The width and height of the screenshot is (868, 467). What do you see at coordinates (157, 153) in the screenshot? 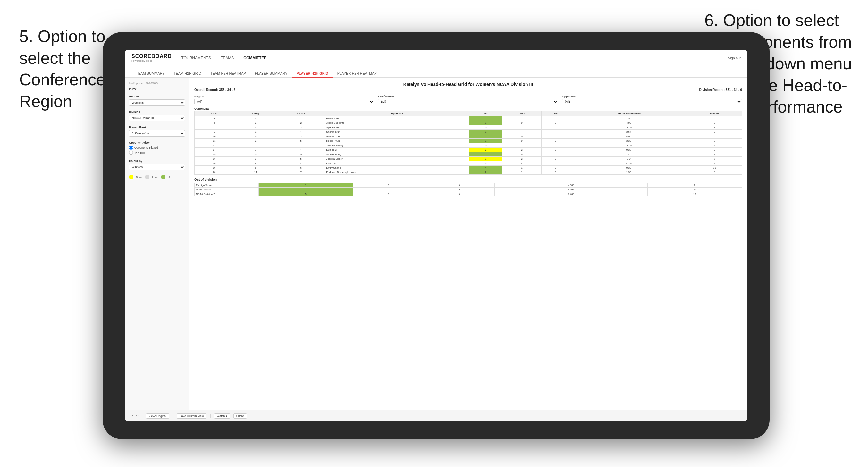
I see `sidebar-radio-top100: Top 100` at bounding box center [157, 153].